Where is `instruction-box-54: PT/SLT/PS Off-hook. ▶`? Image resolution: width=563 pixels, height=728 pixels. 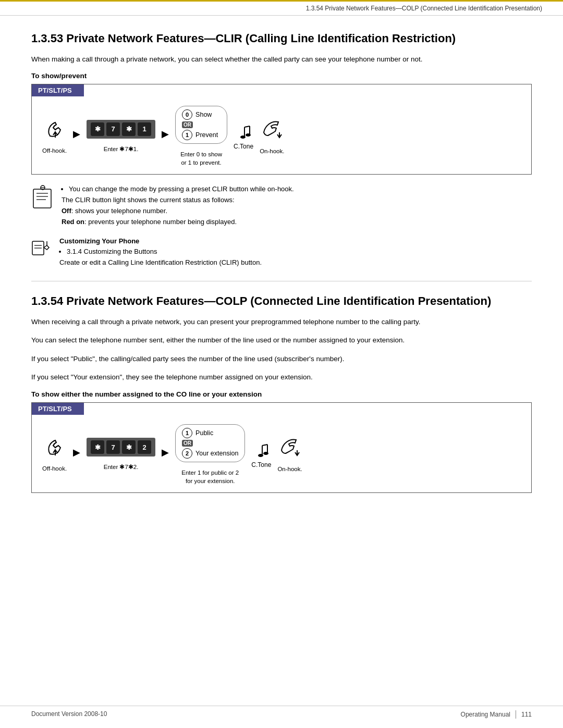
instruction-box-54: PT/SLT/PS Off-hook. ▶ is located at coordinates (282, 448).